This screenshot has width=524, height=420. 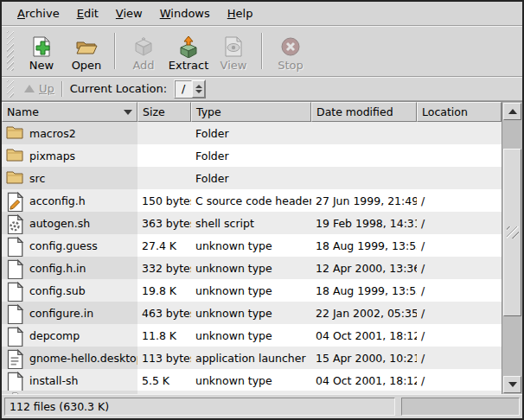 I want to click on file-size: 463 bytes, so click(x=164, y=313).